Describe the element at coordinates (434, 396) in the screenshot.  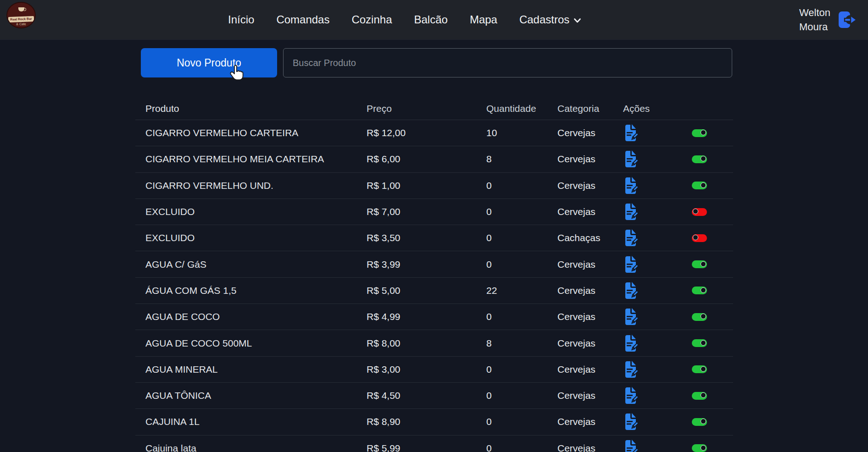
I see `table-row: AGUA TÔNICA R$ 4,50 0 Cervejas` at that location.